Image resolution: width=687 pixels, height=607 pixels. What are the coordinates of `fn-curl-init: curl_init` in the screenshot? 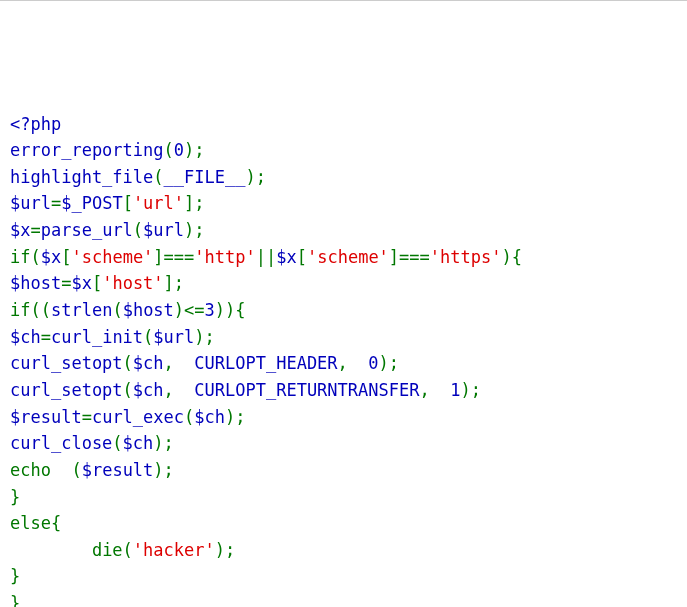 It's located at (97, 337).